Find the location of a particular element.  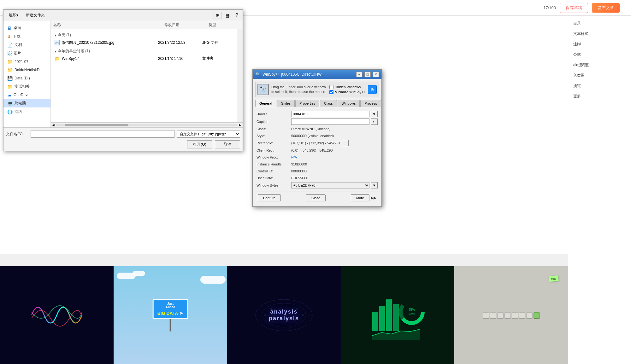

group-earlier: ▾ 今年的早些时候 (1) is located at coordinates (144, 50).